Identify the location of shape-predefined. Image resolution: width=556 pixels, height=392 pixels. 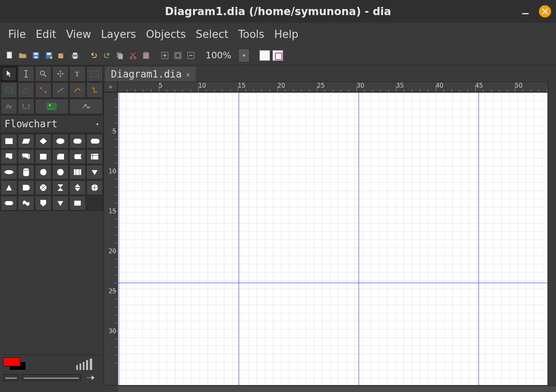
(9, 172).